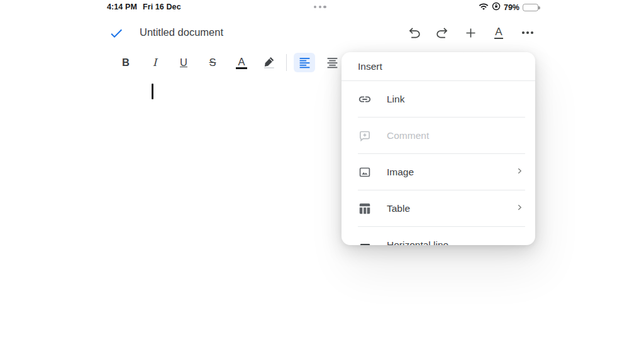 This screenshot has height=362, width=644. Describe the element at coordinates (455, 136) in the screenshot. I see `menu-item-label: Comment` at that location.